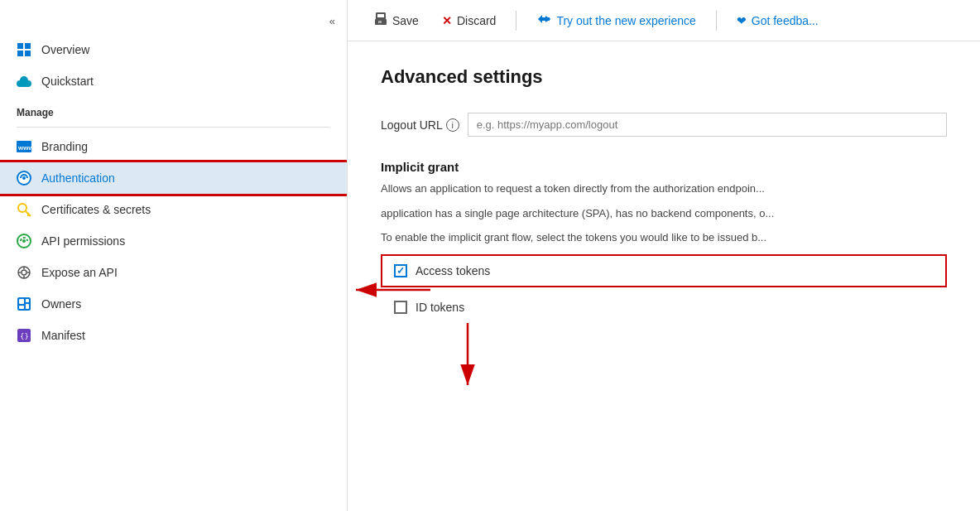 Image resolution: width=980 pixels, height=511 pixels. Describe the element at coordinates (61, 304) in the screenshot. I see `sidebar-item-owners-label: Owners` at that location.